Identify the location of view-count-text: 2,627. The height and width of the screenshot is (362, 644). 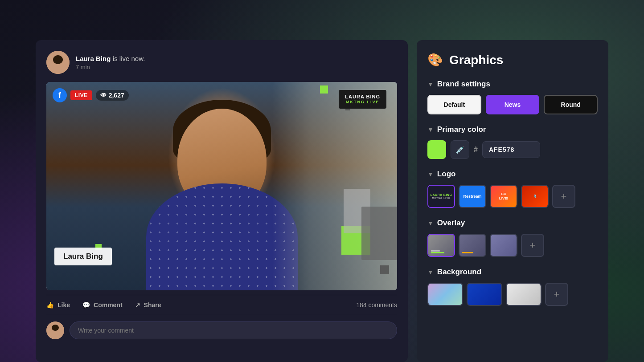
(117, 95).